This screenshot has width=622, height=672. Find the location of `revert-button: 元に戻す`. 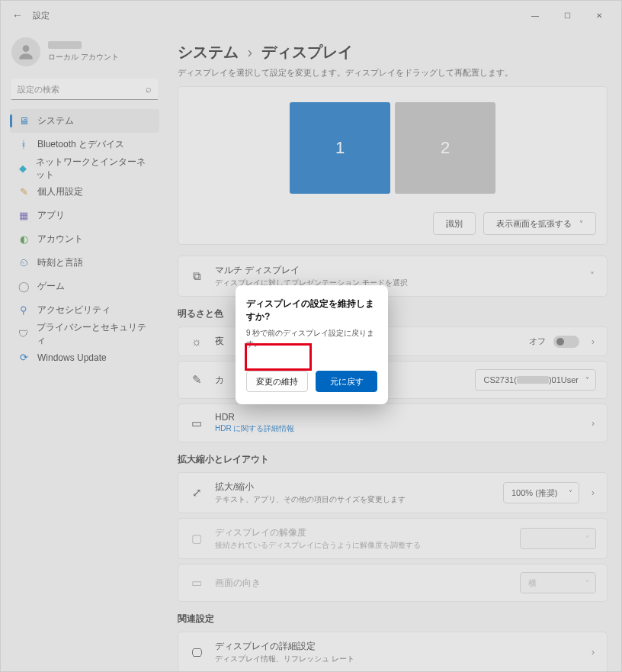

revert-button: 元に戻す is located at coordinates (346, 381).